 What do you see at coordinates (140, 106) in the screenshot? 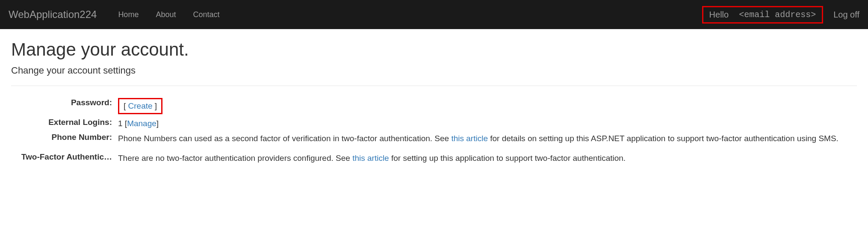
I see `create-highlight: [ Create ]` at bounding box center [140, 106].